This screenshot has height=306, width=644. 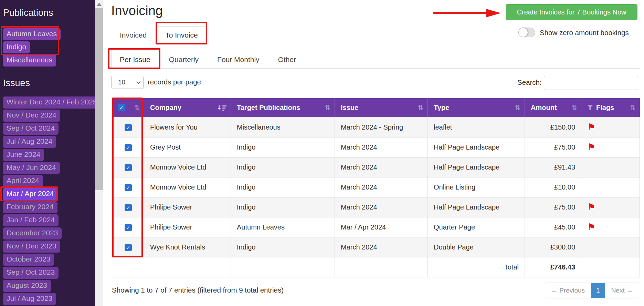 I want to click on issue-tag: May / Jun 2024, so click(x=31, y=168).